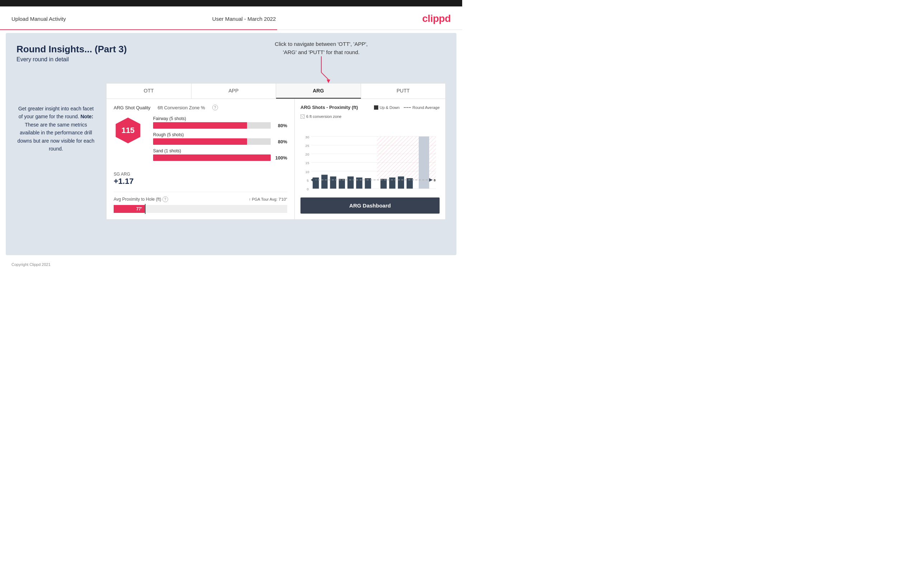 This screenshot has height=577, width=924. I want to click on page-subtitle: Every round in detail, so click(231, 60).